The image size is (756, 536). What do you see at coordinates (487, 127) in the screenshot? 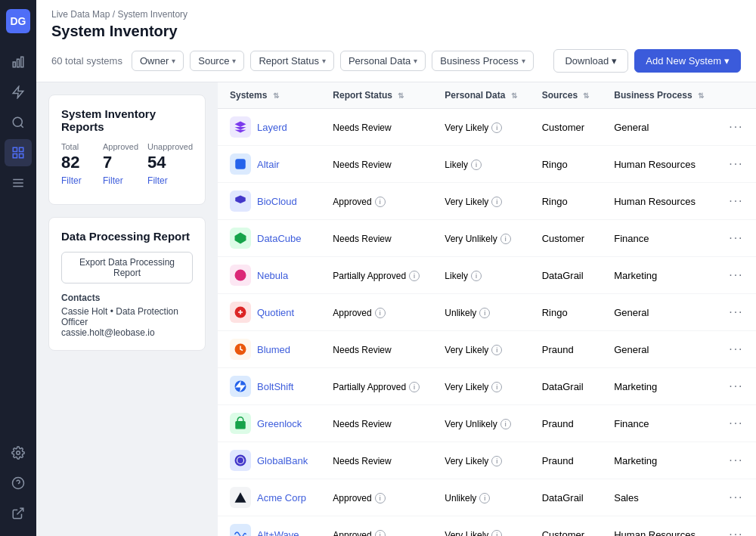
I see `table-row: Layerd Needs Review Very Likely i Custom…` at bounding box center [487, 127].